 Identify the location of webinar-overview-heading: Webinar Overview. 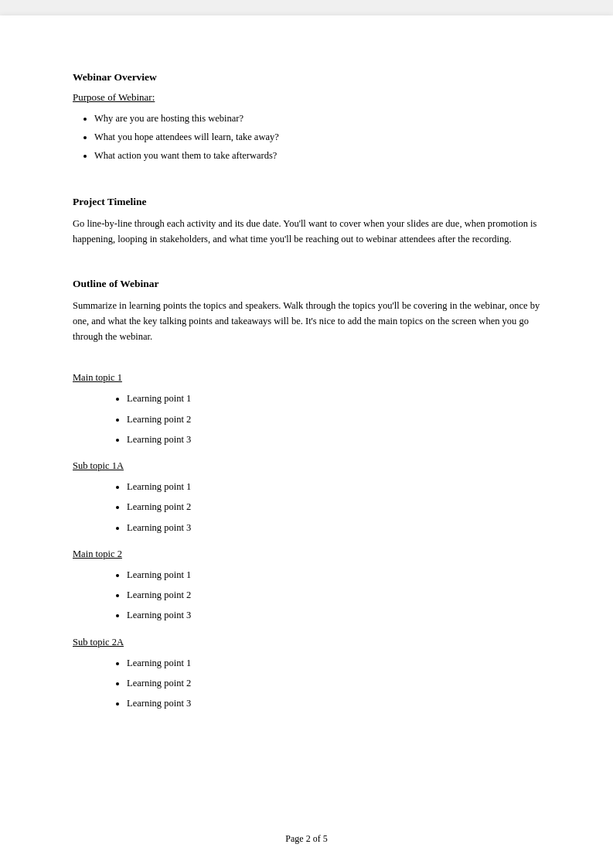
(306, 77).